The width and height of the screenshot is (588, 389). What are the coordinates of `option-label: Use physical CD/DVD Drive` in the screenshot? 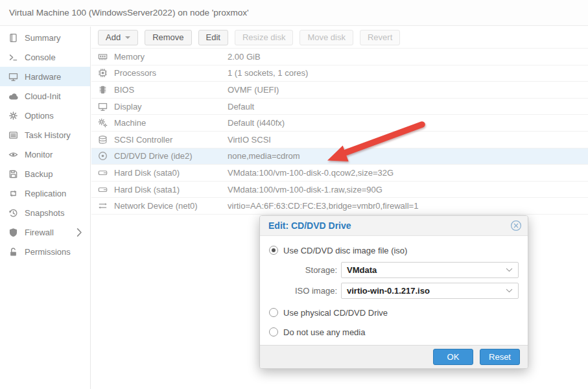 It's located at (336, 312).